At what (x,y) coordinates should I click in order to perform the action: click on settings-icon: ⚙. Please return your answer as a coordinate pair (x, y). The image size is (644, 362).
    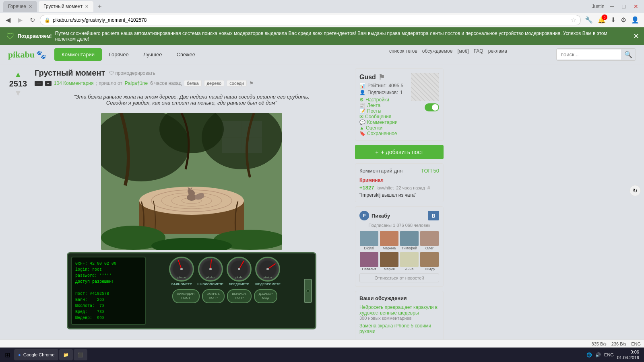
    Looking at the image, I should click on (623, 20).